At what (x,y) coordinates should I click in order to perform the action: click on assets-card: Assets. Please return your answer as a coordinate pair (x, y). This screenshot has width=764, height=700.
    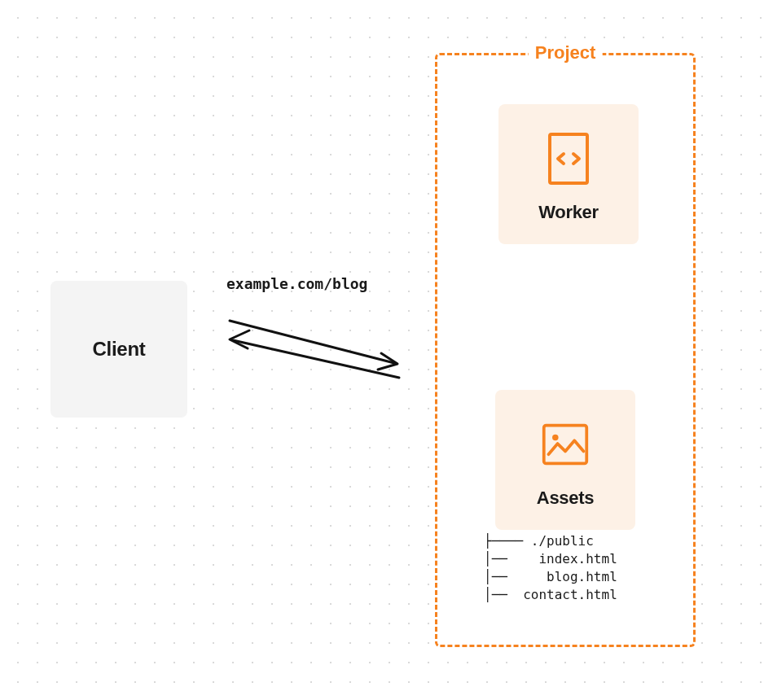
    Looking at the image, I should click on (565, 460).